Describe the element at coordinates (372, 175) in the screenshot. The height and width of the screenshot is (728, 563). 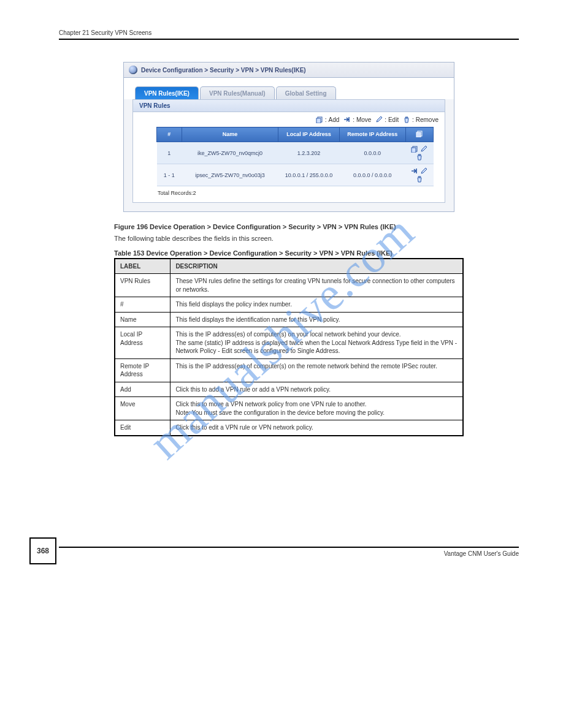
I see `cell-remote: 0.0.0.0 / 0.0.0.0` at that location.